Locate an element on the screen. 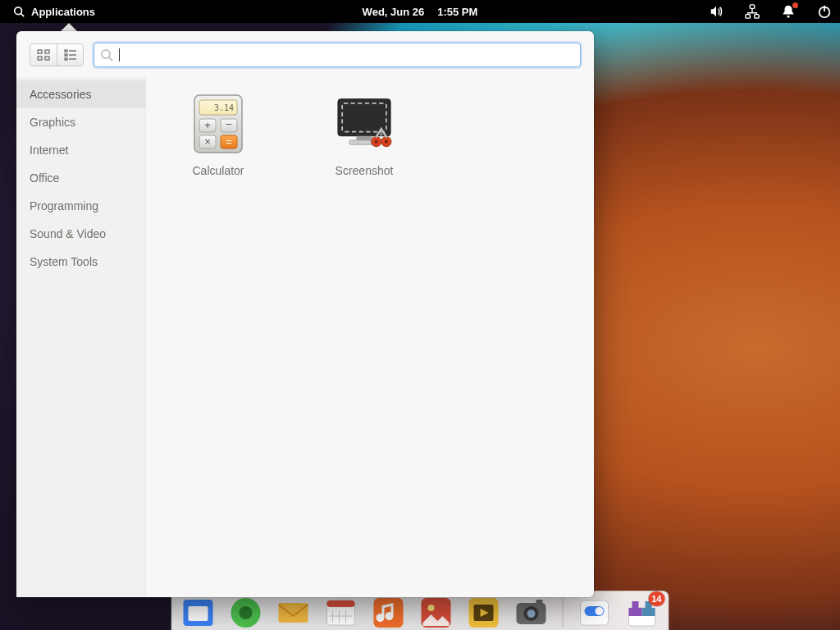  search-input is located at coordinates (337, 55).